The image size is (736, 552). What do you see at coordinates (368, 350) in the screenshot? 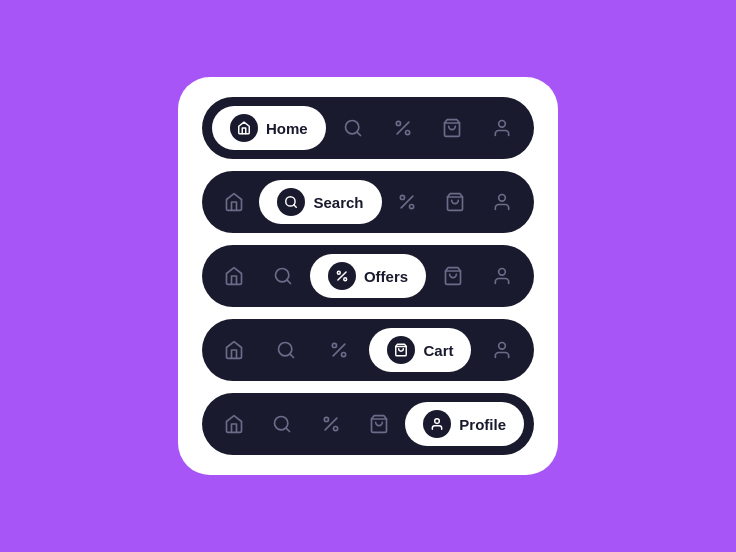
I see `cart-nav-bar: Cart` at bounding box center [368, 350].